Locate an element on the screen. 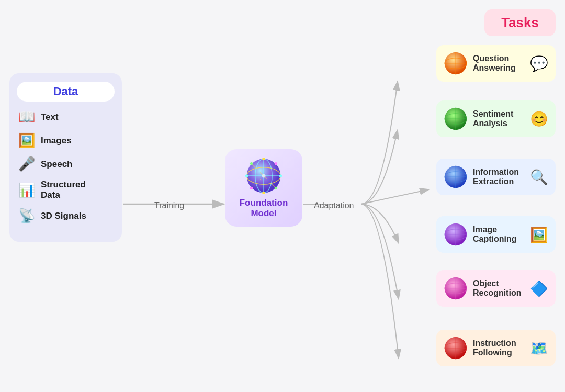 The height and width of the screenshot is (392, 565). or-globe-icon is located at coordinates (456, 288).